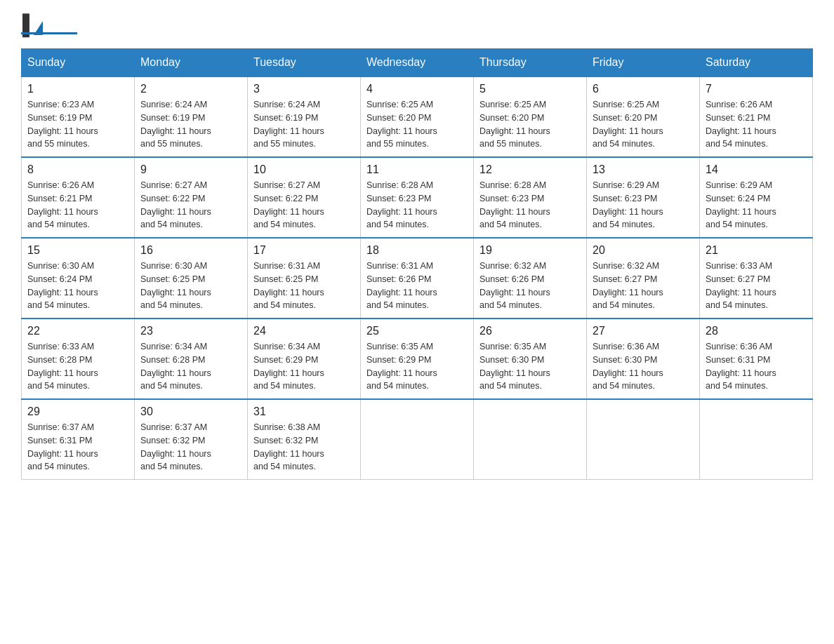 The image size is (834, 644). Describe the element at coordinates (643, 116) in the screenshot. I see `day-cell-6: 6Sunrise: 6:25 AMSunset: 6:20 PMDaylight…` at that location.